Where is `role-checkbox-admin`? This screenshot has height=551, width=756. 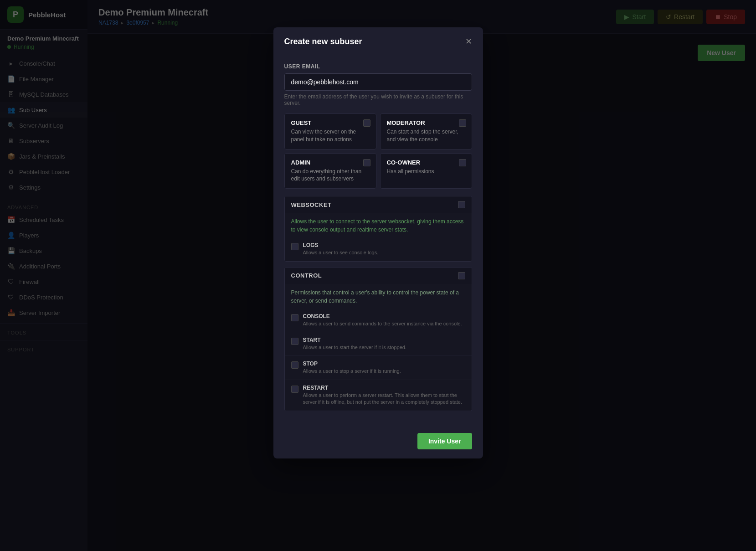 role-checkbox-admin is located at coordinates (367, 163).